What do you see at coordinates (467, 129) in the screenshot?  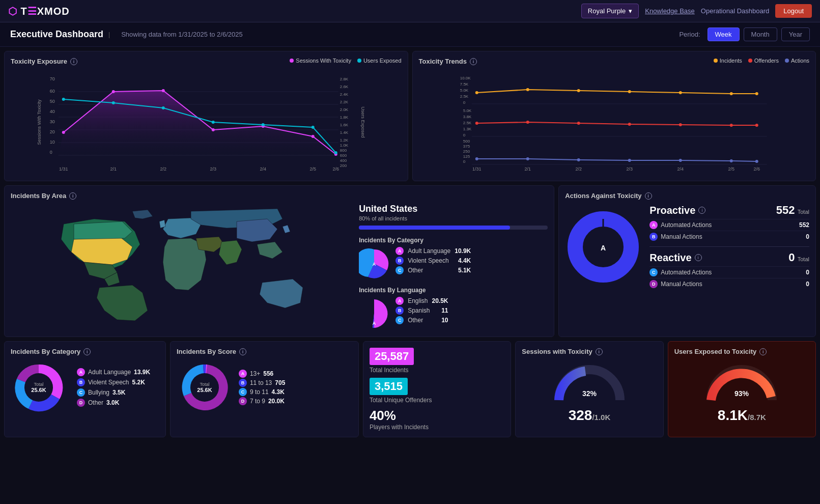 I see `svg-text: 1.3K` at bounding box center [467, 129].